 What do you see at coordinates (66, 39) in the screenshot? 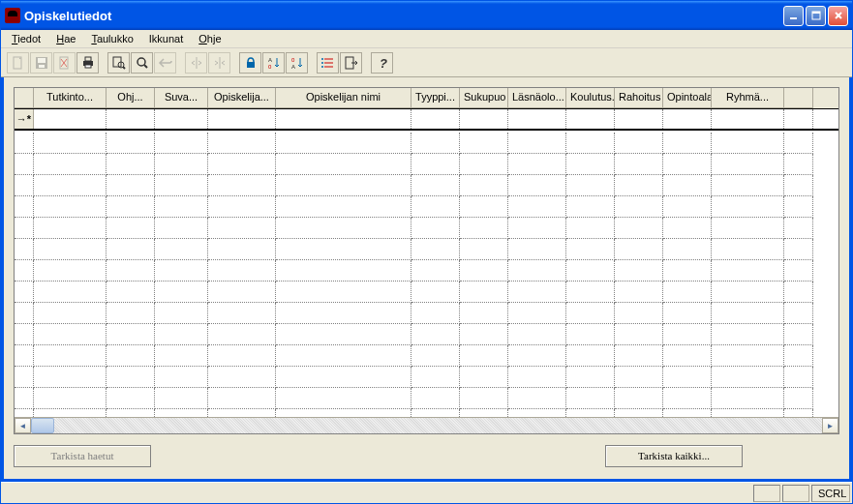
I see `menu-hae: Hae` at bounding box center [66, 39].